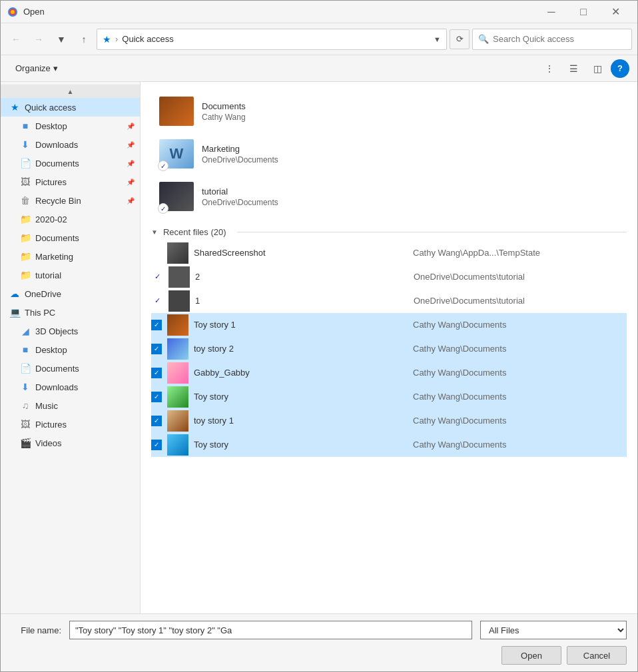 This screenshot has height=672, width=638. I want to click on refresh-button: ⟳, so click(460, 39).